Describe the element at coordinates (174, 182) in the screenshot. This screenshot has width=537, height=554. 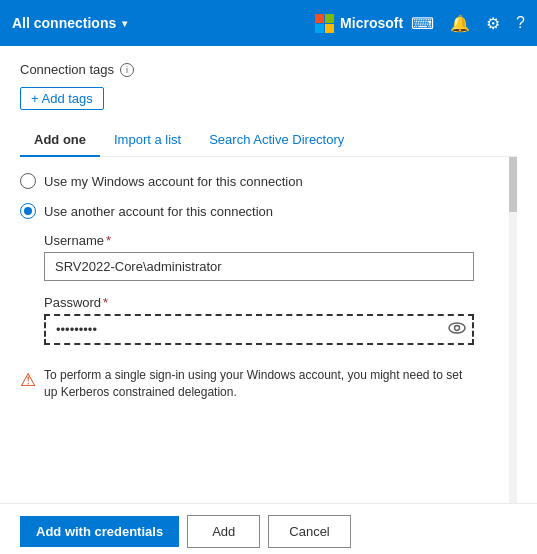
I see `radio-label-windows: Use my Windows account for this connecti…` at that location.